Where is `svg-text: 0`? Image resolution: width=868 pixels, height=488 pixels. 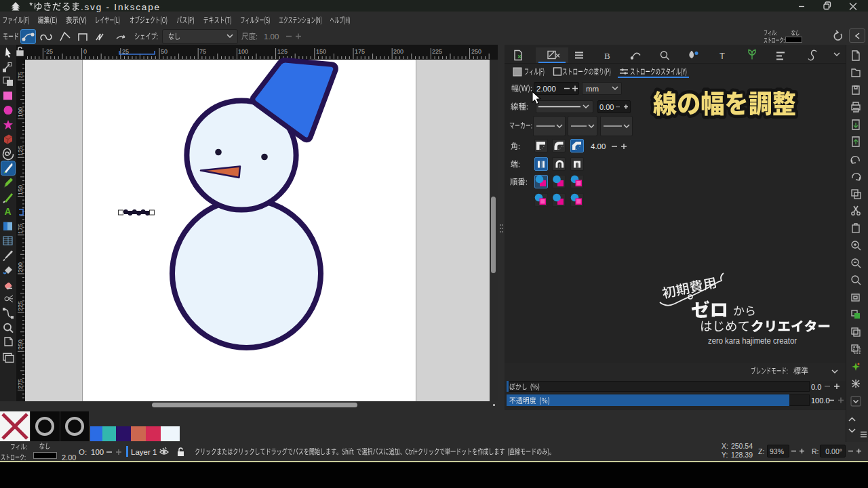
svg-text: 0 is located at coordinates (85, 52).